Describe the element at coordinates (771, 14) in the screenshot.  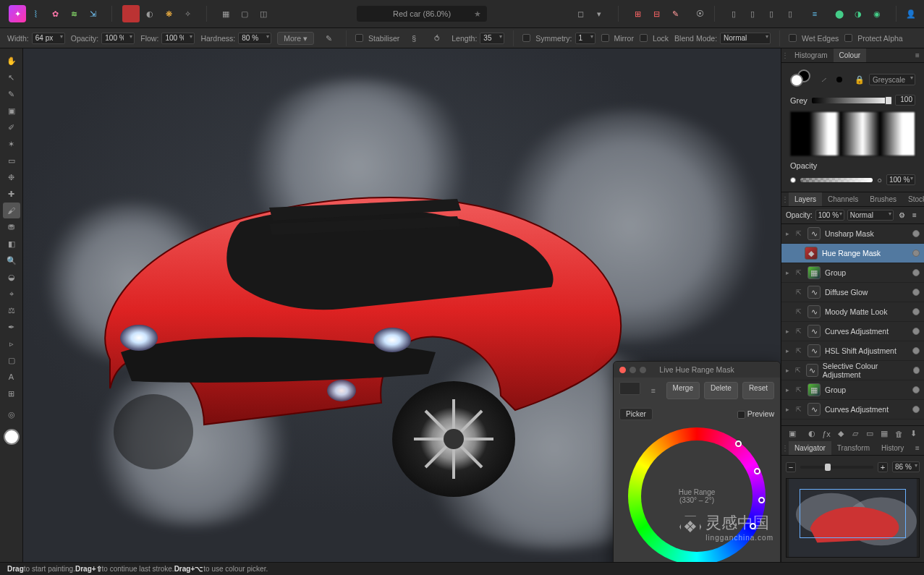
I see `arrange-forward-icon: ▯` at that location.